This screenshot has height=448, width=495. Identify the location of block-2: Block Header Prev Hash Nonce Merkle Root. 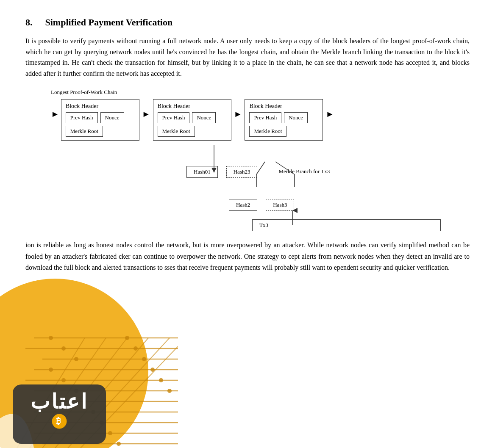
(192, 120).